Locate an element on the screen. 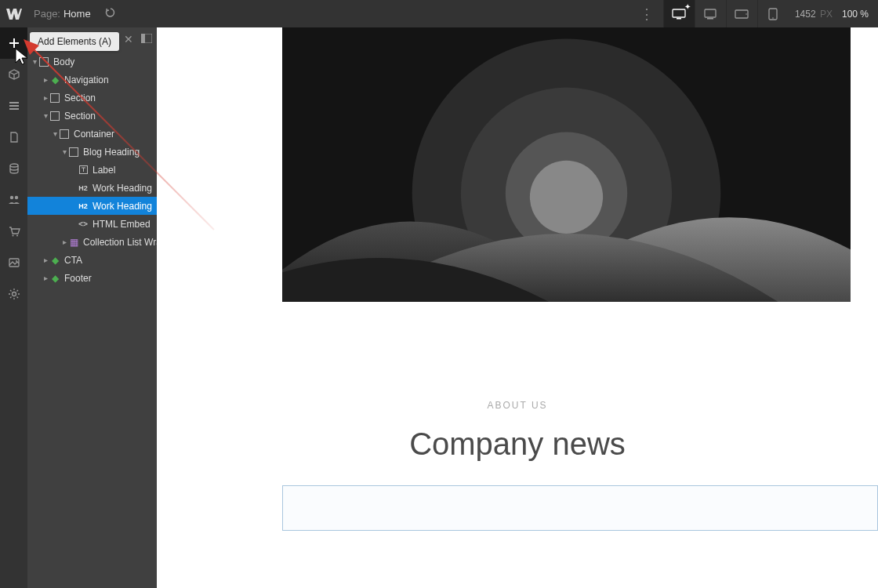 The height and width of the screenshot is (588, 878). about-label: ABOUT US is located at coordinates (517, 405).